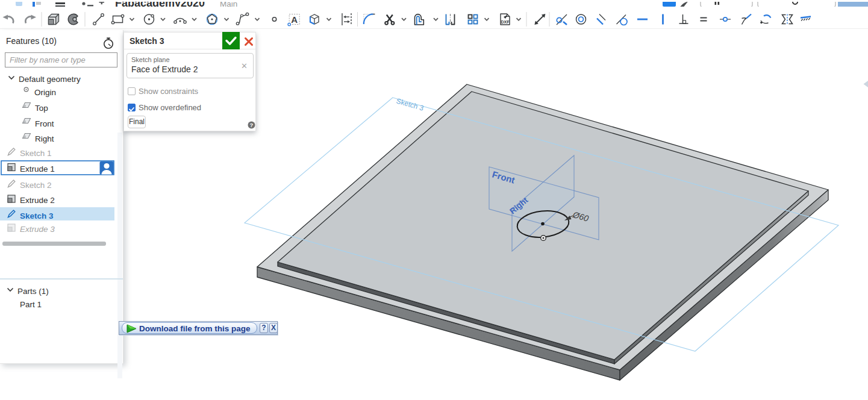  What do you see at coordinates (229, 4) in the screenshot?
I see `svg-text: Main` at bounding box center [229, 4].